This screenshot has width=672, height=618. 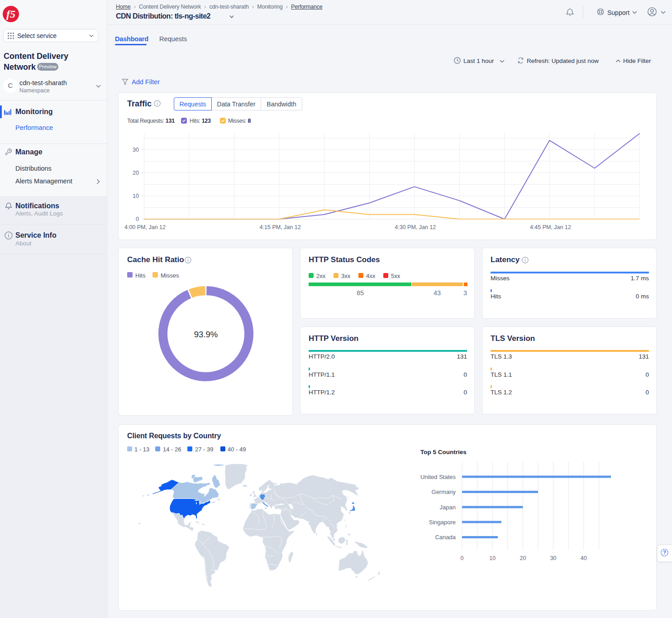 What do you see at coordinates (448, 507) in the screenshot?
I see `svg-text: Japan` at bounding box center [448, 507].